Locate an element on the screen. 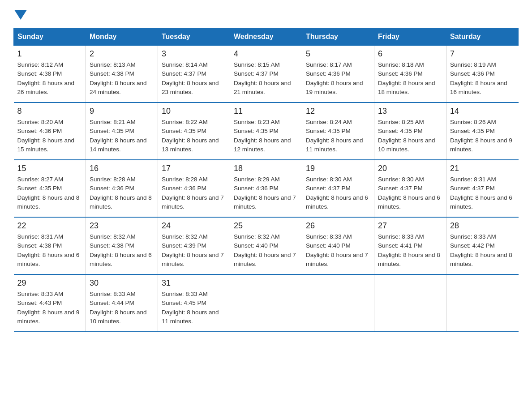  day-number: 6 is located at coordinates (410, 54).